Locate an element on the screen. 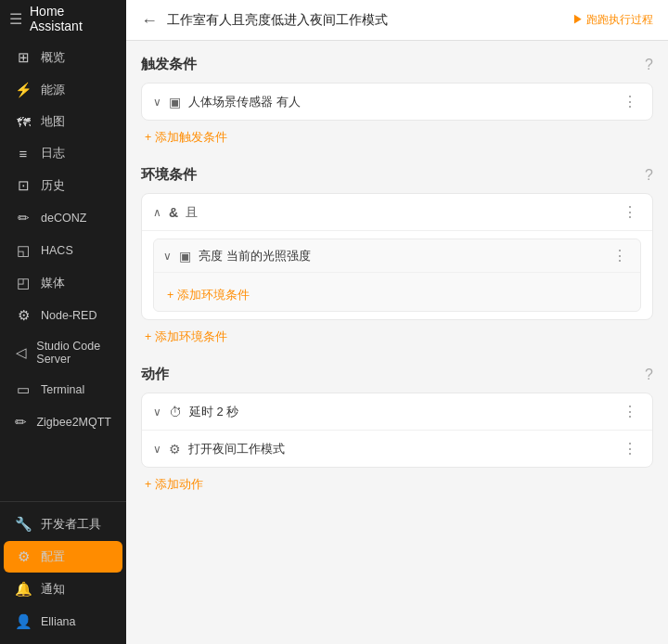  sidebar-item-label: Studio Code Server is located at coordinates (74, 353).